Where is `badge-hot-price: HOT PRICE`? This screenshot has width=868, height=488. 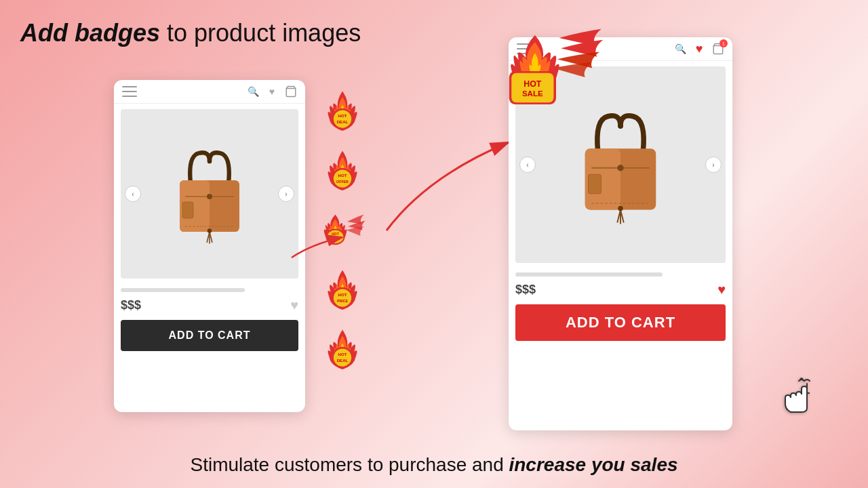
badge-hot-price: HOT PRICE is located at coordinates (342, 291).